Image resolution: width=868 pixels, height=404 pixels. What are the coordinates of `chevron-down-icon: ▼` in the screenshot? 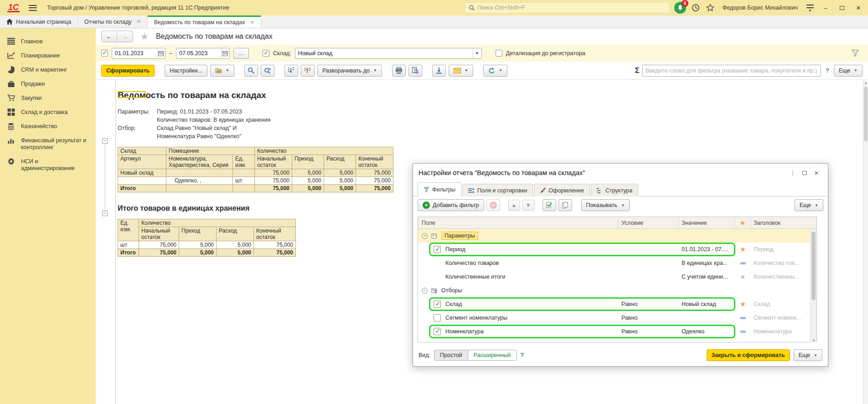 It's located at (477, 53).